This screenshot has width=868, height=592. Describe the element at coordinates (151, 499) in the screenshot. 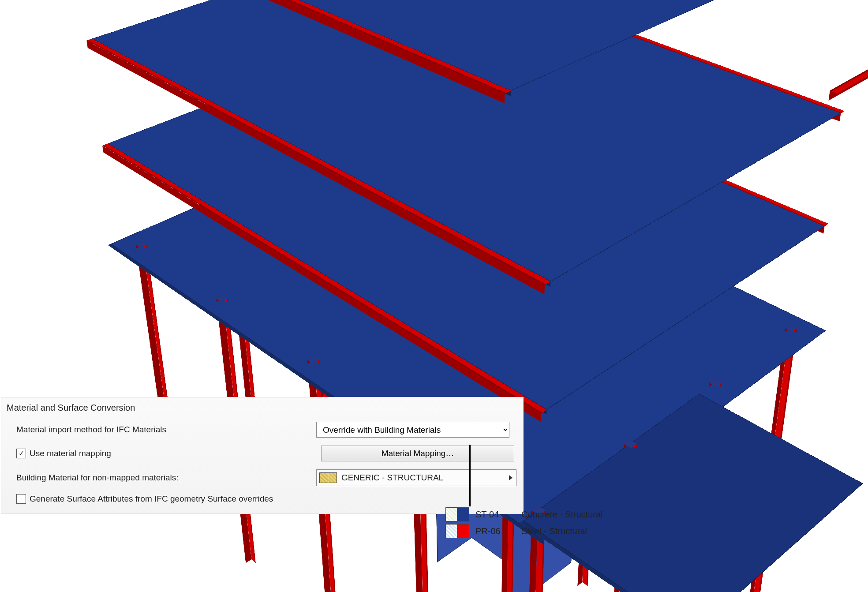

I see `generate-surface-label: Generate Surface Attributes from IFC geo…` at that location.